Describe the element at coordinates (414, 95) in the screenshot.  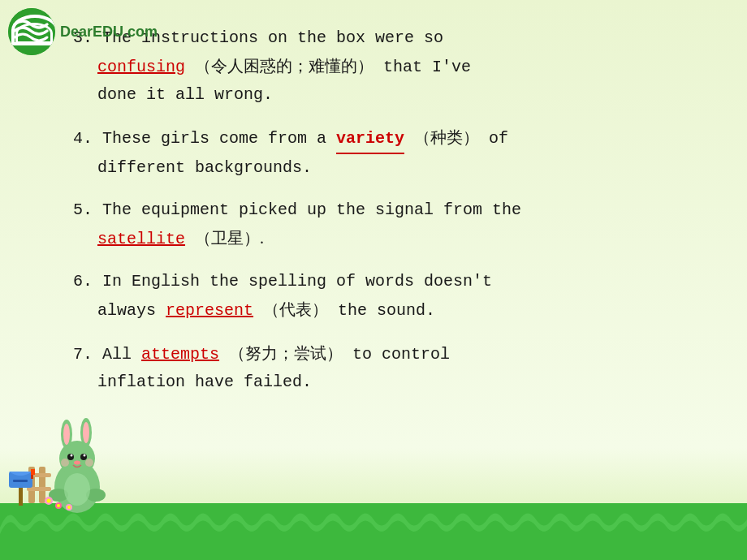
I see `item-3-line3: done it all wrong.` at that location.